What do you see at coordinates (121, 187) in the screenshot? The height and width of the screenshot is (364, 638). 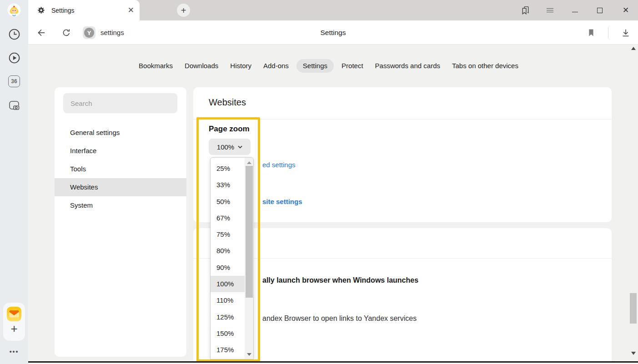 I see `nav-websites: Websites` at bounding box center [121, 187].